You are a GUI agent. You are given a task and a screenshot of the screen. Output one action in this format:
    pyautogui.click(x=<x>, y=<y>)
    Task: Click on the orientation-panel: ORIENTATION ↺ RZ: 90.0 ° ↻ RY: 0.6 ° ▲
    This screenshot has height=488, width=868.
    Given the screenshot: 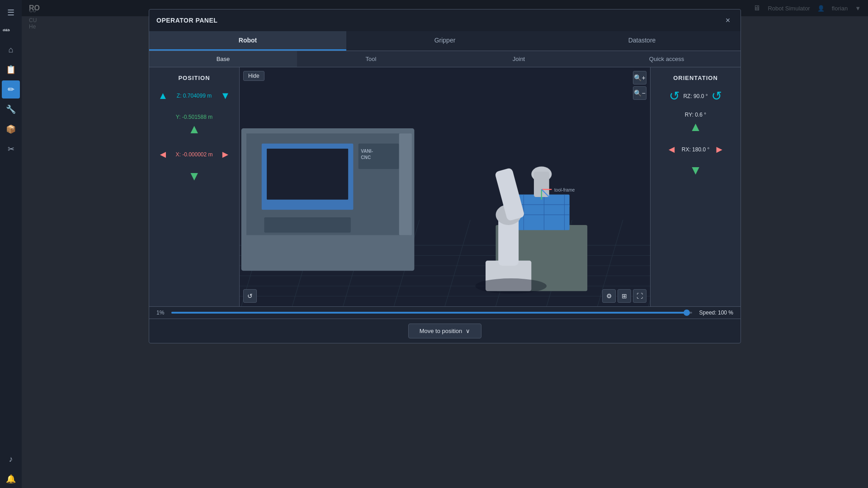 What is the action you would take?
    pyautogui.click(x=695, y=187)
    